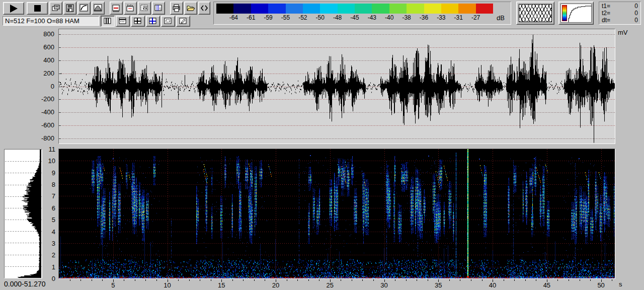  What do you see at coordinates (130, 8) in the screenshot?
I see `time-ruler-icon` at bounding box center [130, 8].